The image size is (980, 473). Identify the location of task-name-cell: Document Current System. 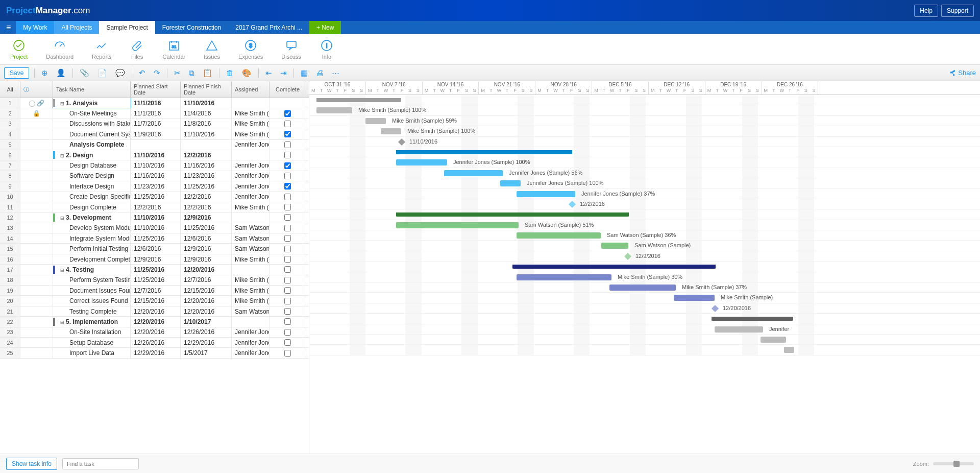
(92, 134).